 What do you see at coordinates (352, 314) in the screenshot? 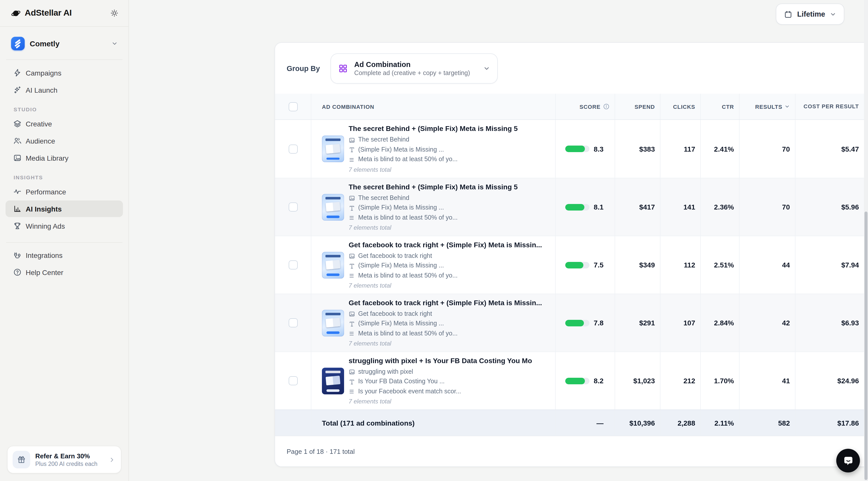
I see `creative-image-icon` at bounding box center [352, 314].